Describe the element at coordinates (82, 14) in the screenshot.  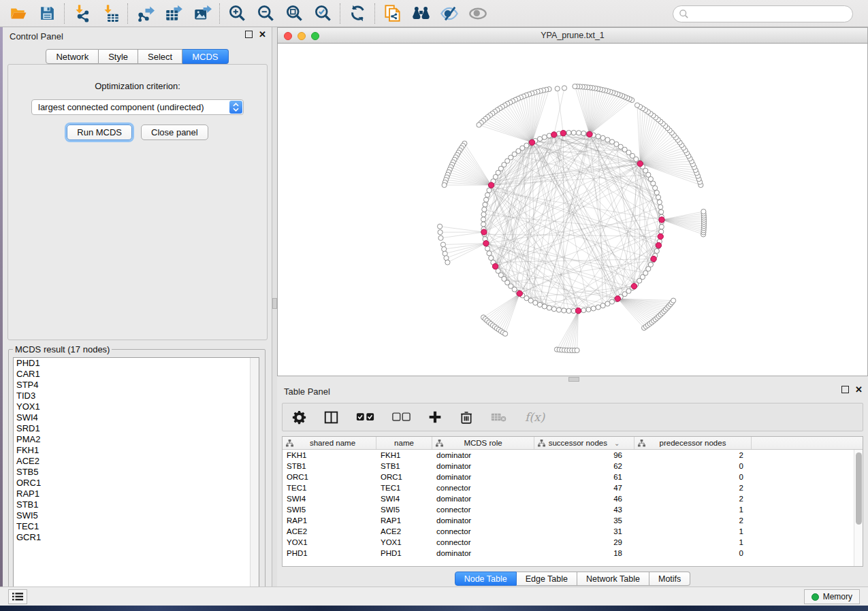
I see `import-network-icon` at that location.